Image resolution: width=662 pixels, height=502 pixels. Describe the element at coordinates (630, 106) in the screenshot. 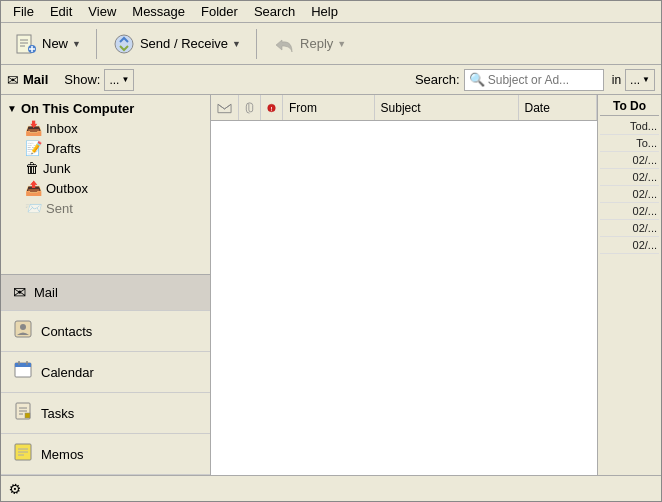

I see `todo-header: To Do` at that location.